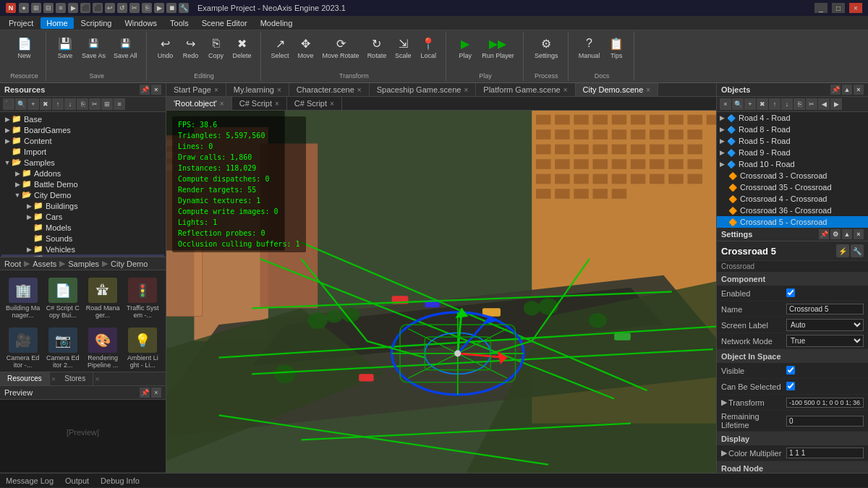 Image resolution: width=868 pixels, height=488 pixels. I want to click on maximize-button: □, so click(838, 8).